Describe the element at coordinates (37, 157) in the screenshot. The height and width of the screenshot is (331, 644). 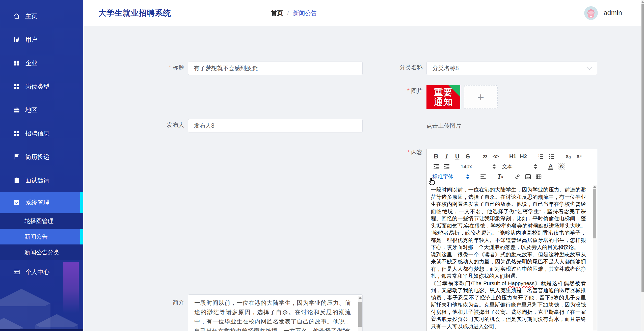
I see `sidebar-item-label: 简历投递` at that location.